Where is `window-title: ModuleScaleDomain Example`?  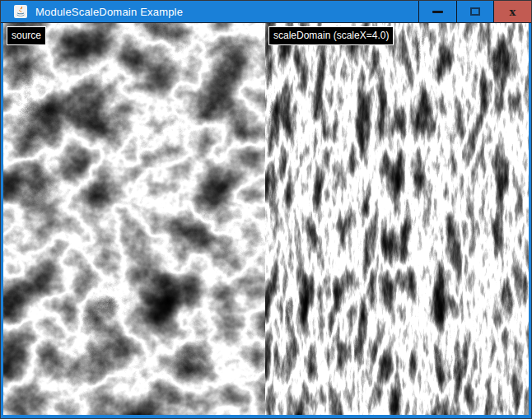
window-title: ModuleScaleDomain Example is located at coordinates (109, 12).